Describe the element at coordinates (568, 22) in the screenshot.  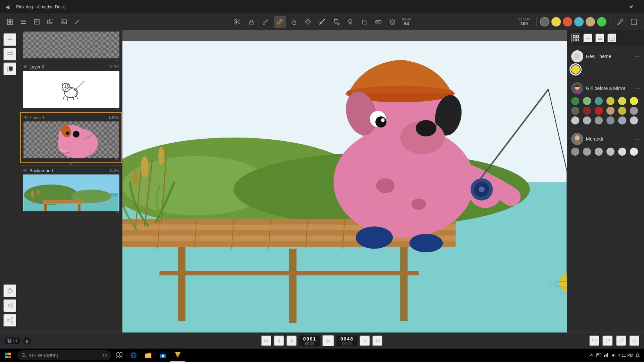
I see `color-orange-red-swatch` at that location.